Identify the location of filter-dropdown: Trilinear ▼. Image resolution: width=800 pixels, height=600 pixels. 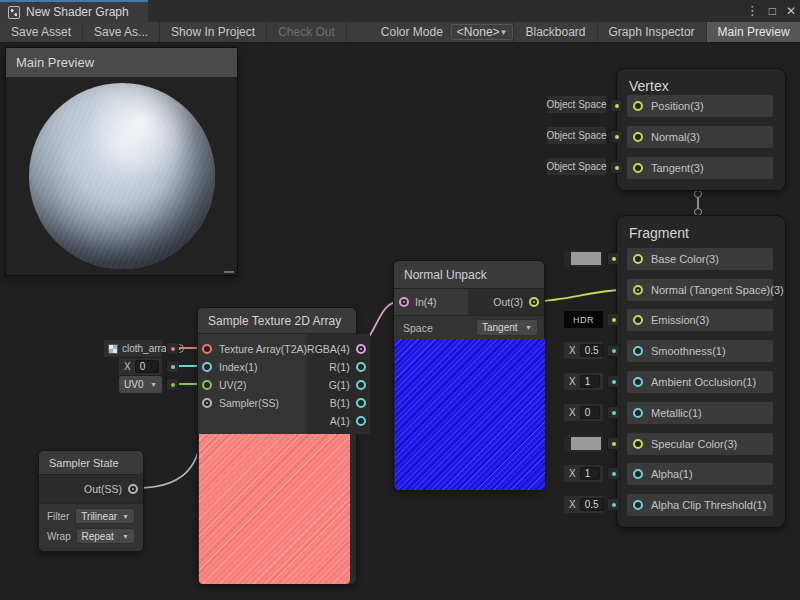
(105, 516).